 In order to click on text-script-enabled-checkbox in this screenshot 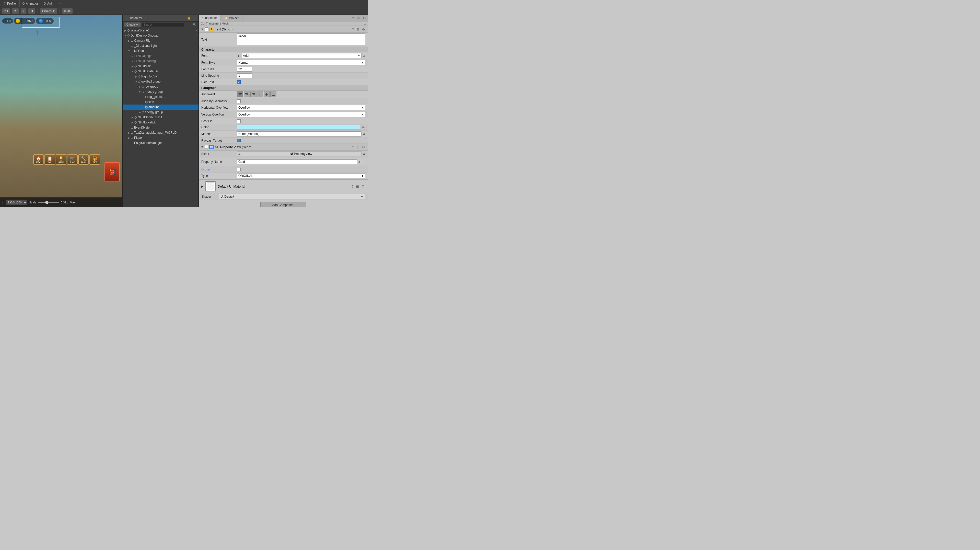, I will do `click(206, 29)`.